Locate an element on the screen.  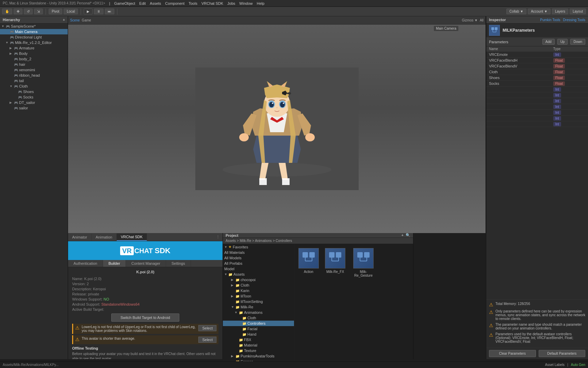
tree-item-8: 📁 Controllers is located at coordinates (259, 323).